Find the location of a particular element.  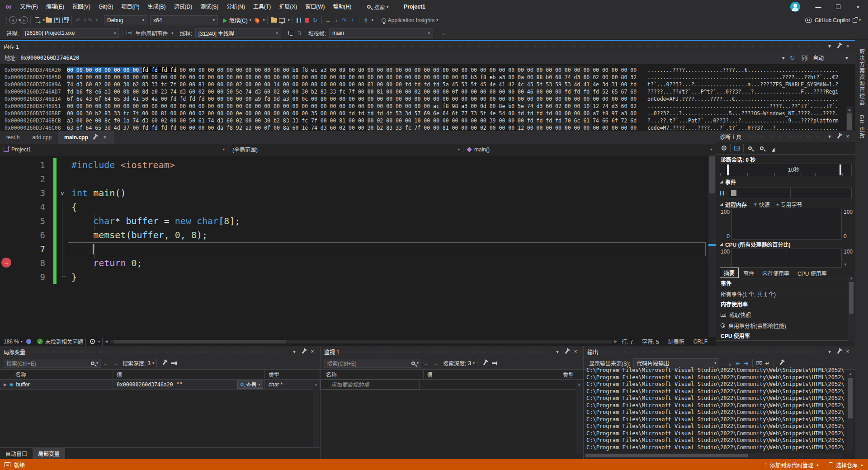

code-text: int main() is located at coordinates (85, 193).